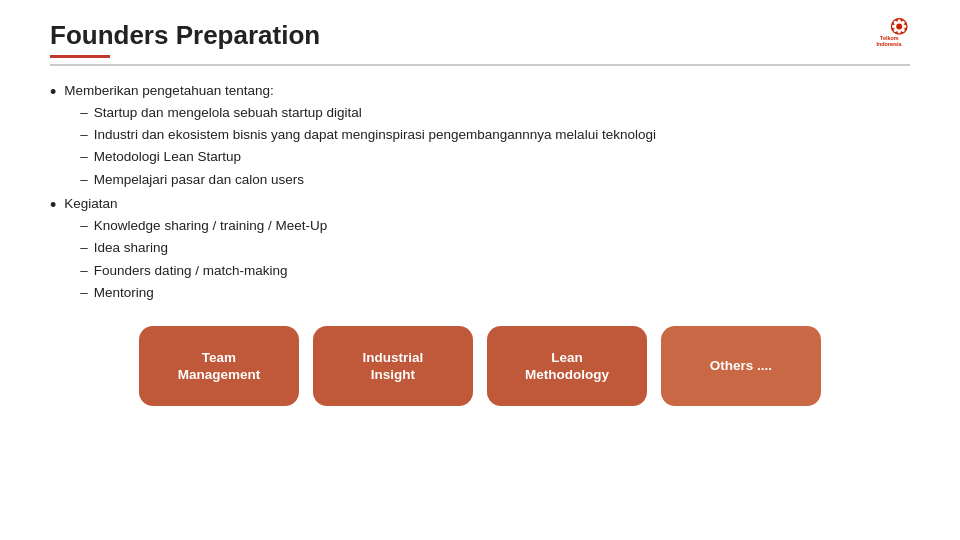  Describe the element at coordinates (210, 226) in the screenshot. I see `sub-2-1: Knowledge sharing / training / Meet-Up` at that location.